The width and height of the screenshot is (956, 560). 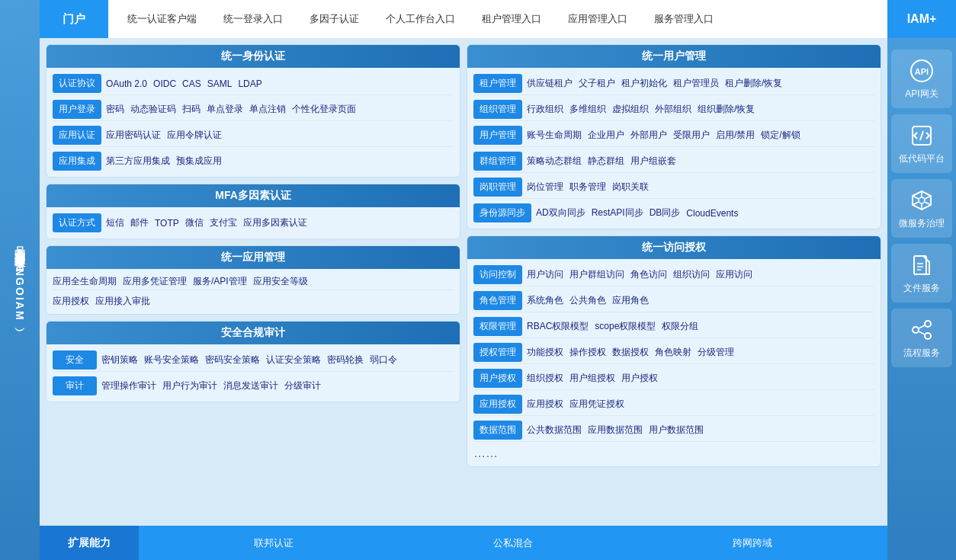 What do you see at coordinates (421, 19) in the screenshot?
I see `nav-item-3: 个人工作台入口` at bounding box center [421, 19].